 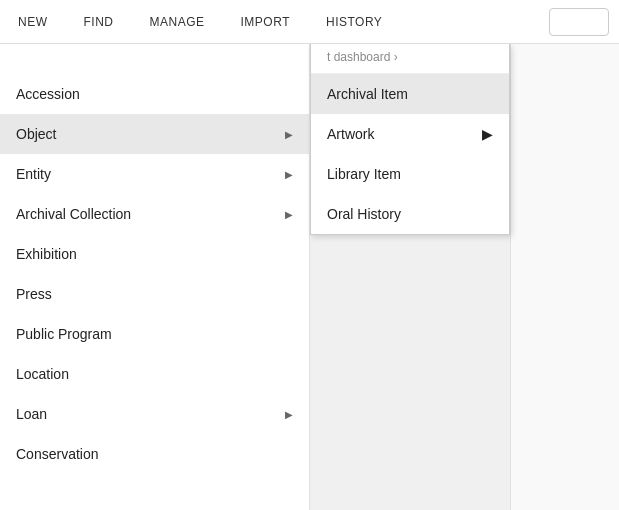 What do you see at coordinates (289, 134) in the screenshot?
I see `chevron-right-icon: ▶` at bounding box center [289, 134].